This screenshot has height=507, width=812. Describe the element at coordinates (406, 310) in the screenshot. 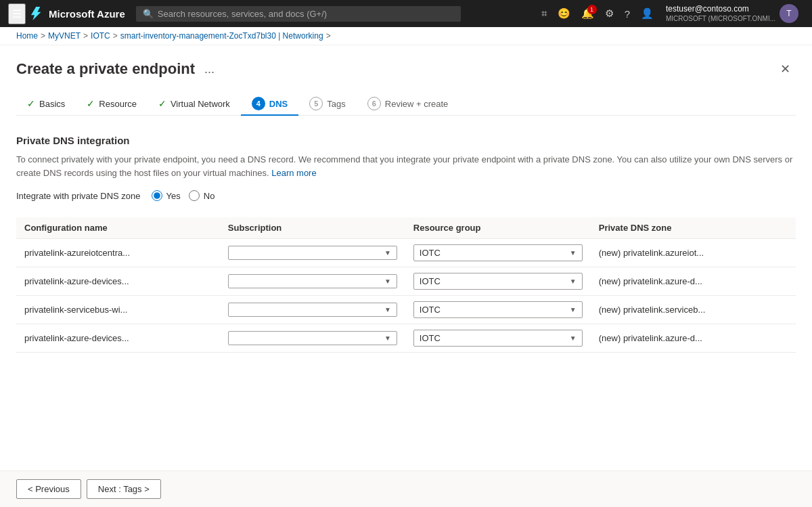

I see `table-row: privatelink-servicebus-wi...▼IOTC▼(new) …` at that location.